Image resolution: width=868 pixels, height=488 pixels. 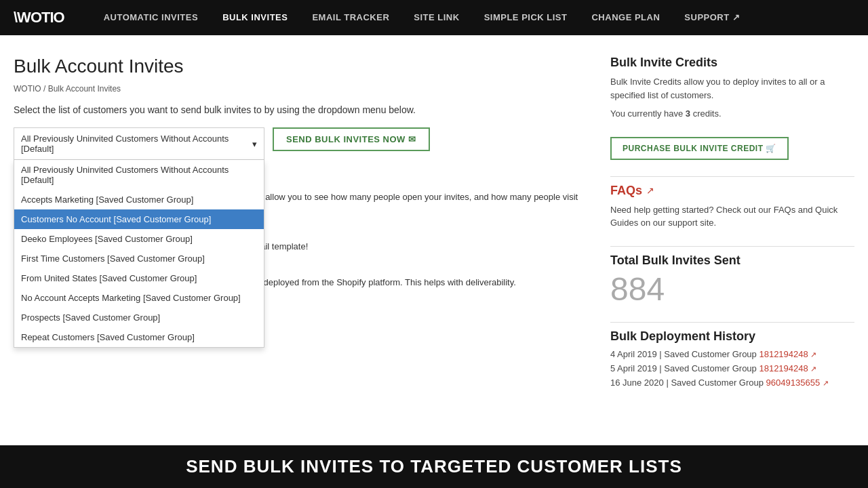 What do you see at coordinates (351, 18) in the screenshot?
I see `nav-email-tracker: EMAIL TRACKER` at bounding box center [351, 18].